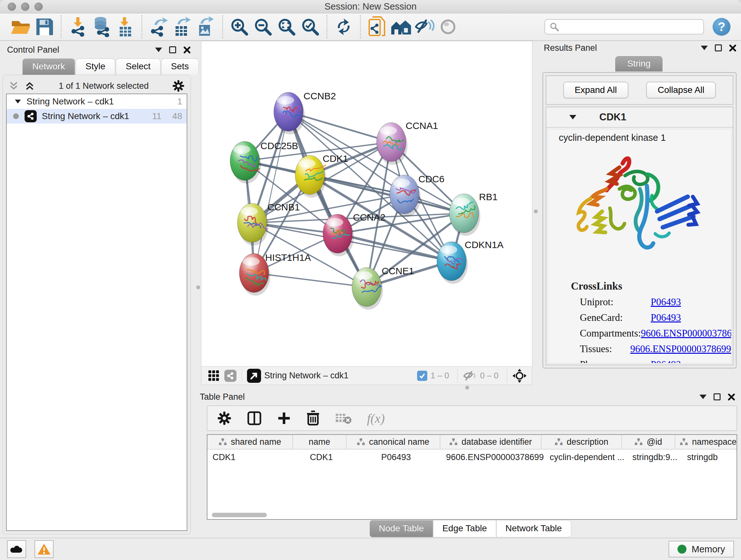  Describe the element at coordinates (596, 90) in the screenshot. I see `expand-all-button: Expand All` at that location.